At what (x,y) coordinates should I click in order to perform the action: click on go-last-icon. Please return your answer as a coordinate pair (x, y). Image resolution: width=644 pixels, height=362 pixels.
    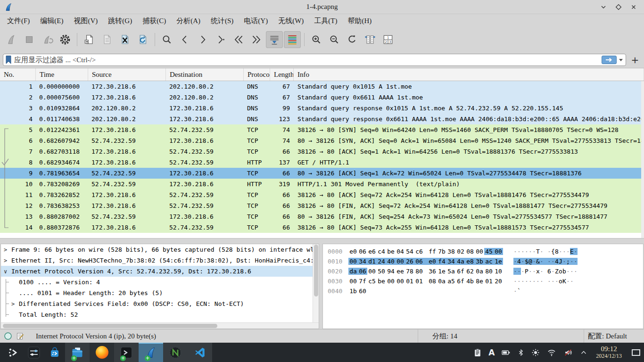
    Looking at the image, I should click on (256, 40).